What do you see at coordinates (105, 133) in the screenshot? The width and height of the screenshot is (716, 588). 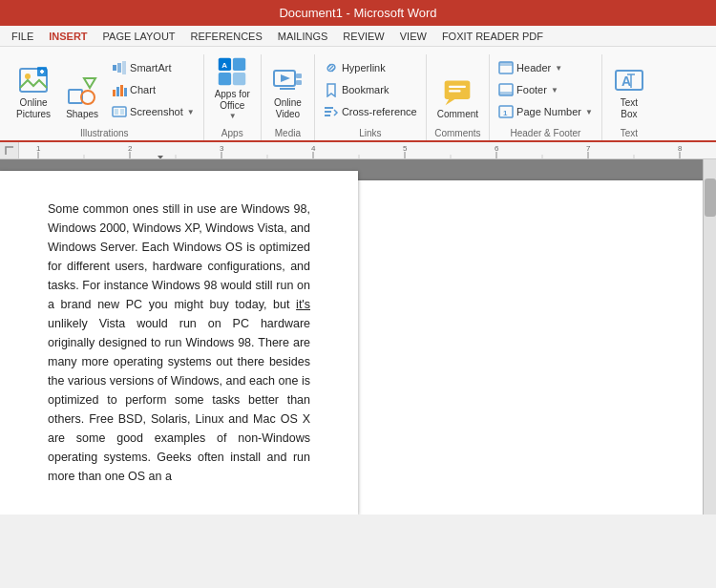 I see `illustrations-group-label: Illustrations` at bounding box center [105, 133].